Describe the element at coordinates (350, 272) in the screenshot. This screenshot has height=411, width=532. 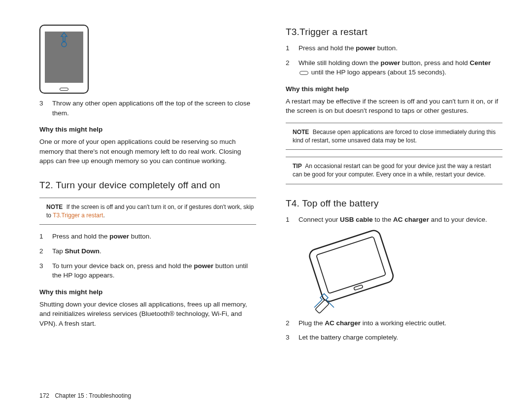
I see `device-charger-illustration` at that location.